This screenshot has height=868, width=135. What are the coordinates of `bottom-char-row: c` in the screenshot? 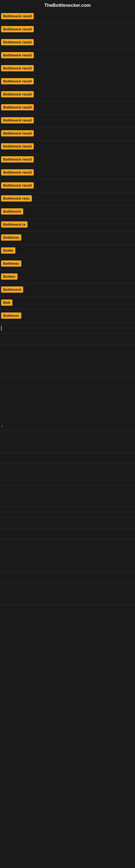 It's located at (68, 426).